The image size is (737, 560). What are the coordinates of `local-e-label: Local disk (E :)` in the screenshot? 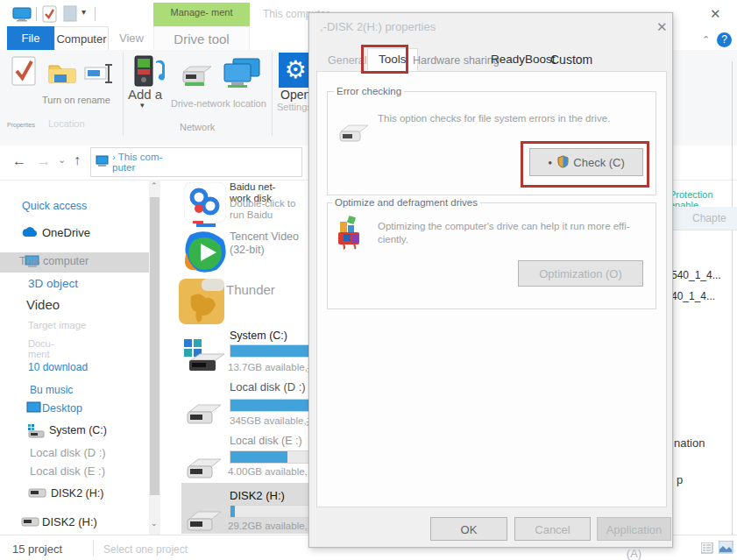 It's located at (266, 441).